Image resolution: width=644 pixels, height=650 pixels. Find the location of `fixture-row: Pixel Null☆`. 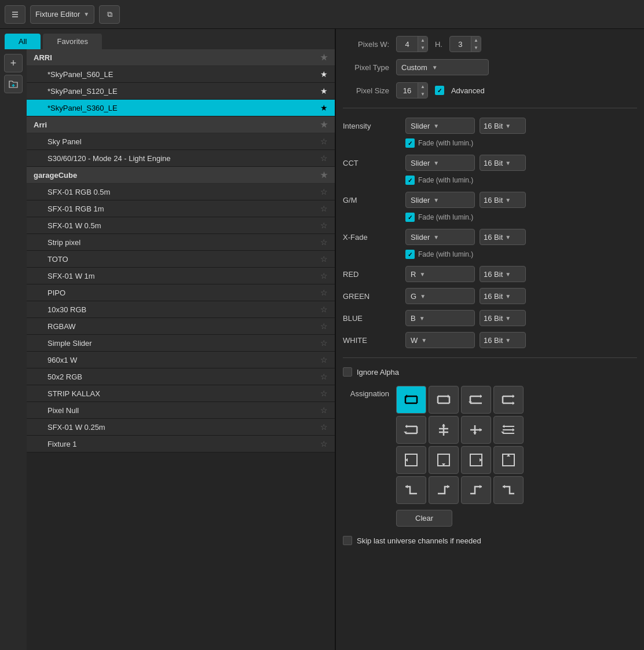

fixture-row: Pixel Null☆ is located at coordinates (181, 410).